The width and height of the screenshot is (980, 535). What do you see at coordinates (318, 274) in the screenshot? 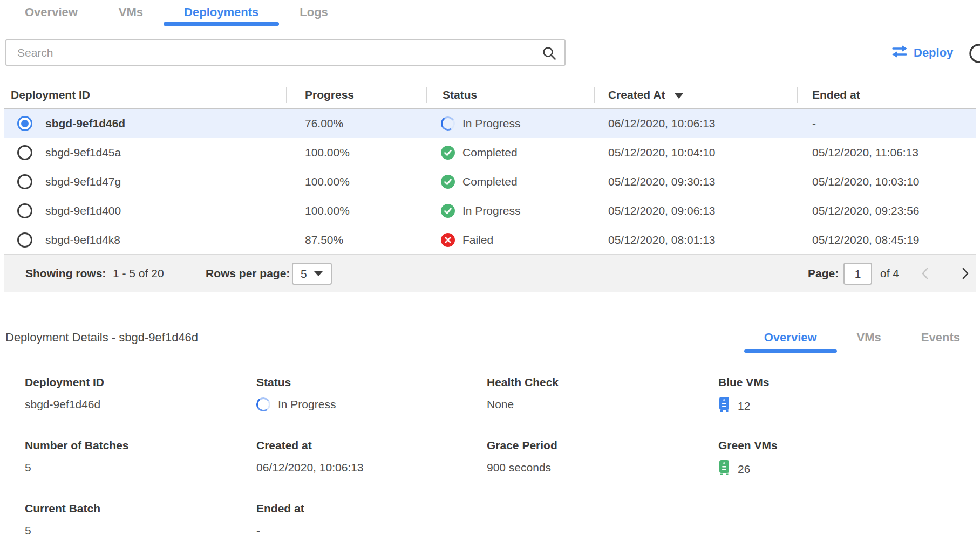
I see `chevron-down-icon` at bounding box center [318, 274].